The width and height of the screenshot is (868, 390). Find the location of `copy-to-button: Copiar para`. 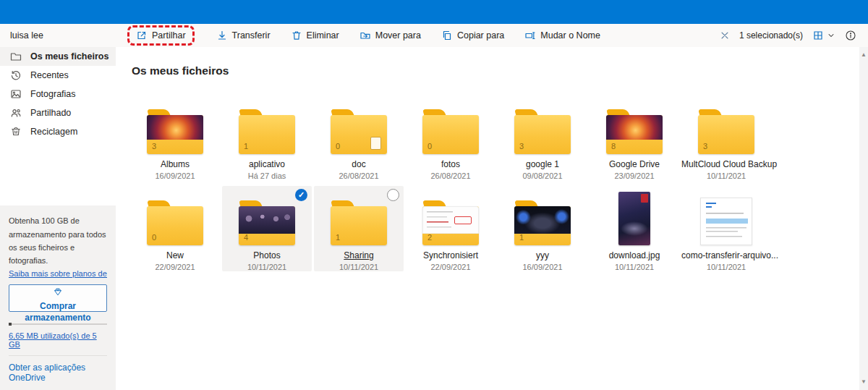

copy-to-button: Copiar para is located at coordinates (473, 35).